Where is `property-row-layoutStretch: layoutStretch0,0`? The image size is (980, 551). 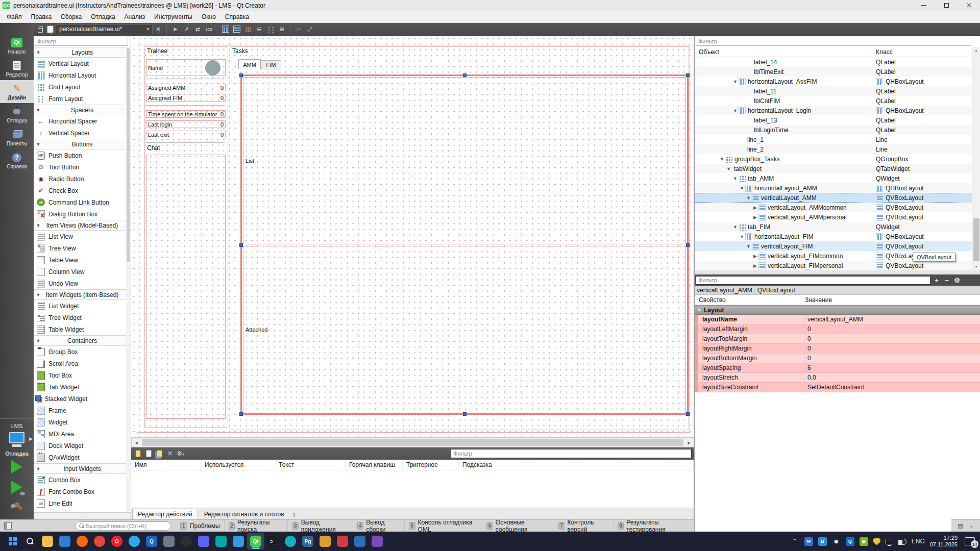
property-row-layoutStretch: layoutStretch0,0 is located at coordinates (837, 378).